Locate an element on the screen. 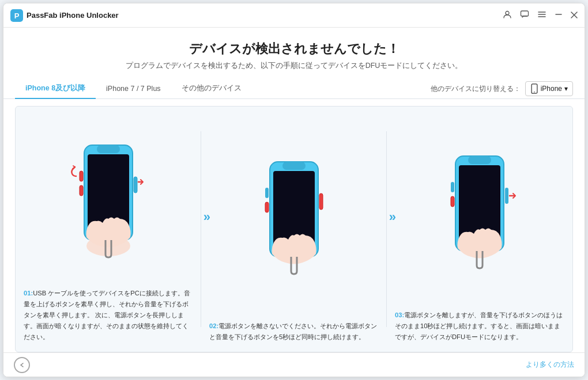  step-1-text: 01:USB ケーブルを使ってデバイスをPCに接続します。音量を上げるボタンを素… is located at coordinates (108, 316).